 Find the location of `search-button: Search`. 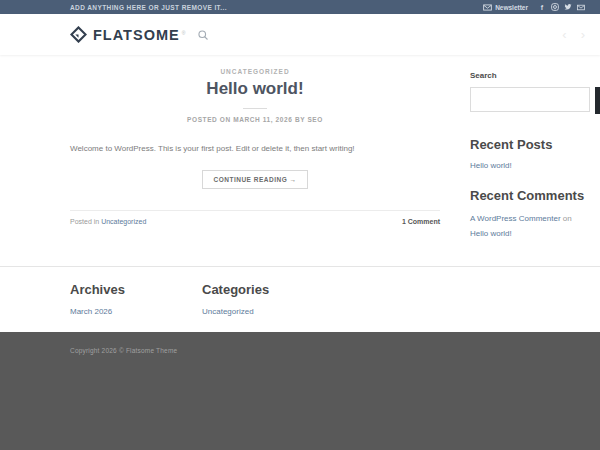

search-button: Search is located at coordinates (598, 100).